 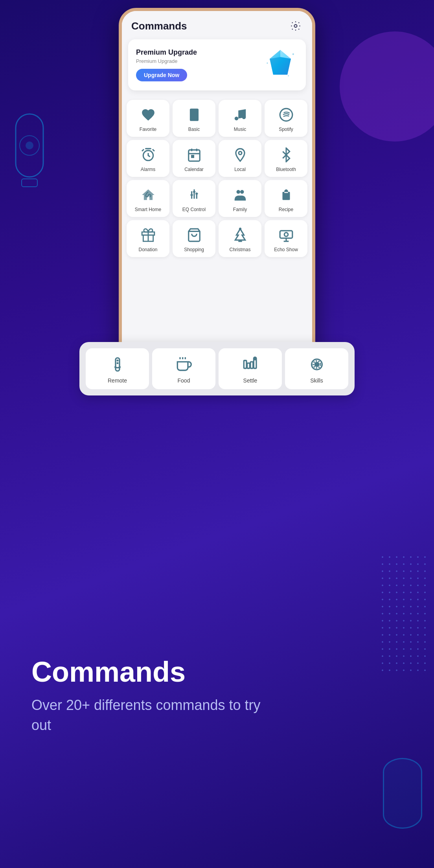 I want to click on cmd-family-label: Family, so click(x=240, y=210).